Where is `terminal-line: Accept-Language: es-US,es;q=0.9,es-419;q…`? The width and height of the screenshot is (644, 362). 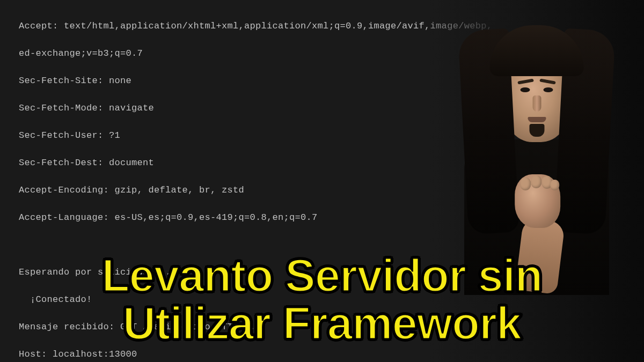
terminal-line: Accept-Language: es-US,es;q=0.9,es-419;q… is located at coordinates (247, 218).